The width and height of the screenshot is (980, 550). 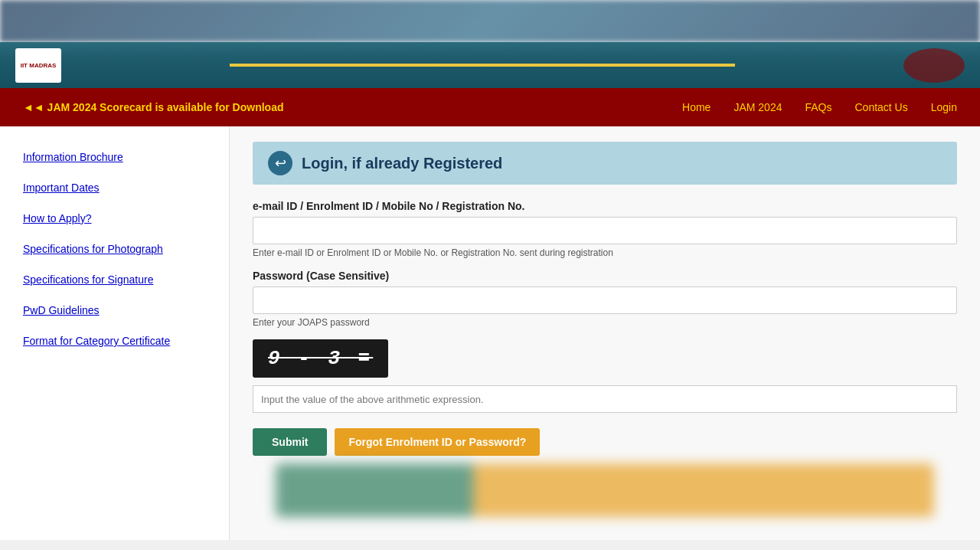 What do you see at coordinates (115, 341) in the screenshot?
I see `sidebar-item-category-cert: Format for Category Certificate` at bounding box center [115, 341].